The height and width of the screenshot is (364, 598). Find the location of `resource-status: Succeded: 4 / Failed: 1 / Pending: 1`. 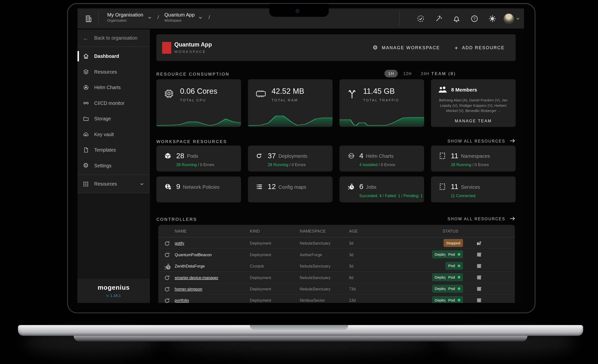

resource-status: Succeded: 4 / Failed: 1 / Pending: 1 is located at coordinates (391, 195).